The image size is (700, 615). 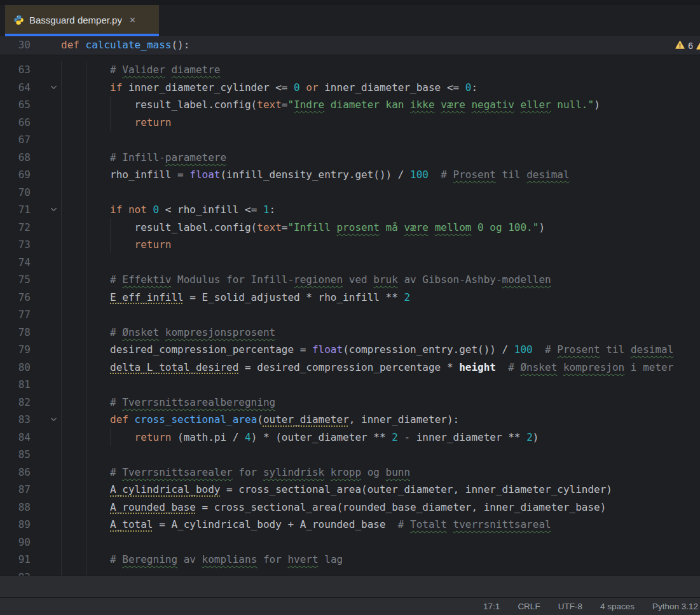 I want to click on line-number: 30, so click(x=15, y=45).